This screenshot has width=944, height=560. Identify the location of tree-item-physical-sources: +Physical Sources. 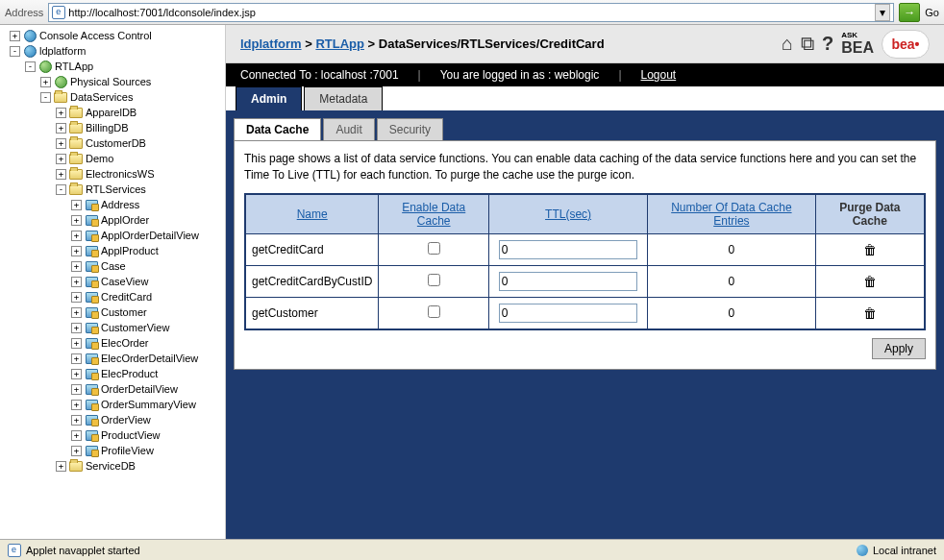
(112, 82).